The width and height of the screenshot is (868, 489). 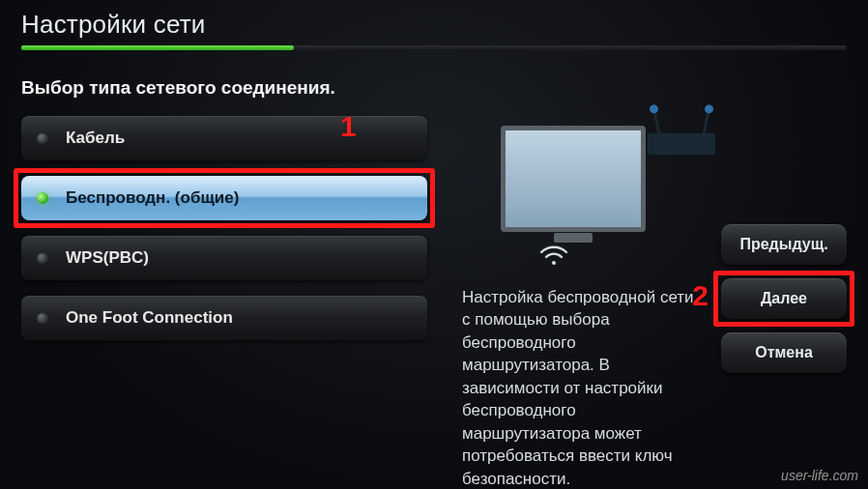 What do you see at coordinates (554, 258) in the screenshot?
I see `wifi-icon` at bounding box center [554, 258].